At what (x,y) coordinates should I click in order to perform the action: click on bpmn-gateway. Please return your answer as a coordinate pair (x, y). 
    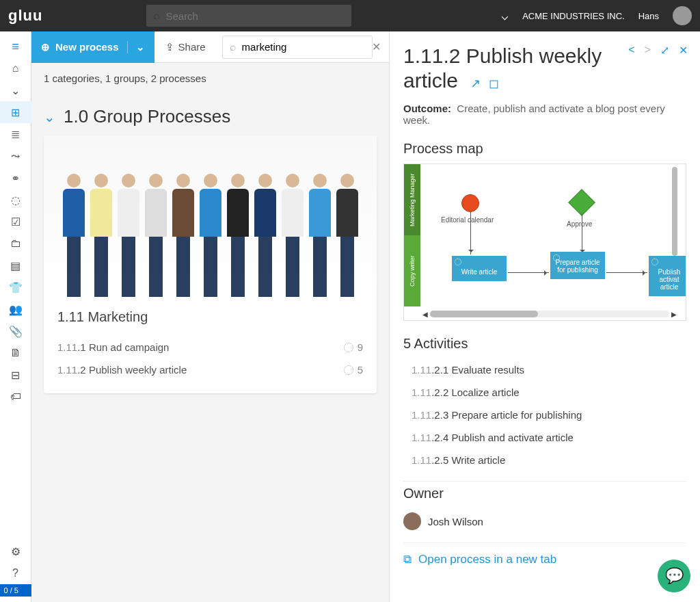
    Looking at the image, I should click on (582, 202).